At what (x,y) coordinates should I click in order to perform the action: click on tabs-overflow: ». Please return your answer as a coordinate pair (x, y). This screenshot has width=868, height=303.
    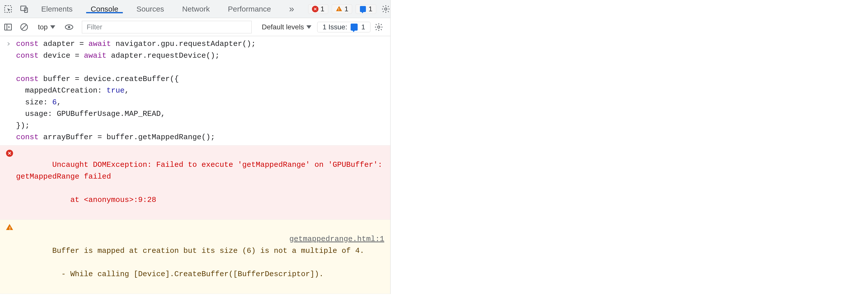
    Looking at the image, I should click on (292, 9).